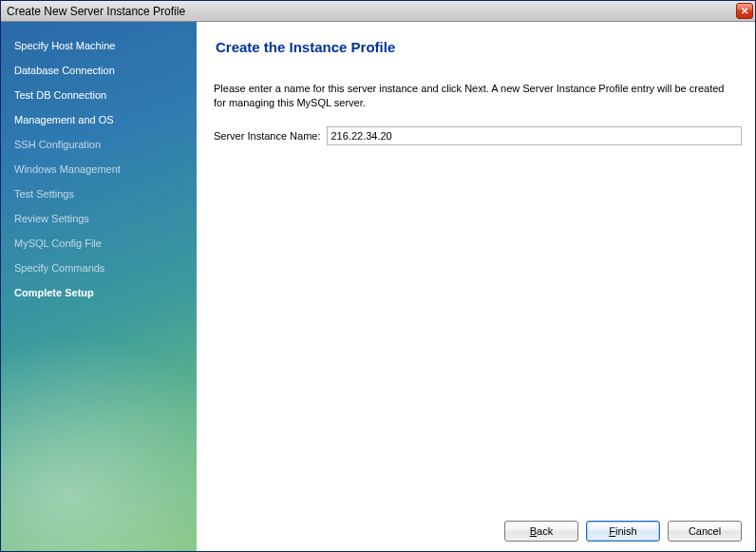  I want to click on step-label: Test Settings, so click(44, 194).